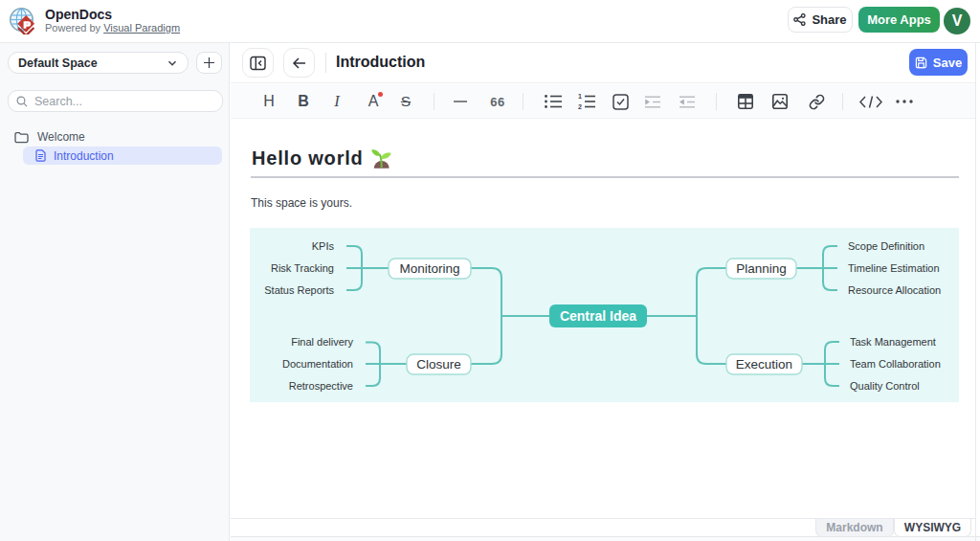  I want to click on svg-text: Monitoring, so click(429, 268).